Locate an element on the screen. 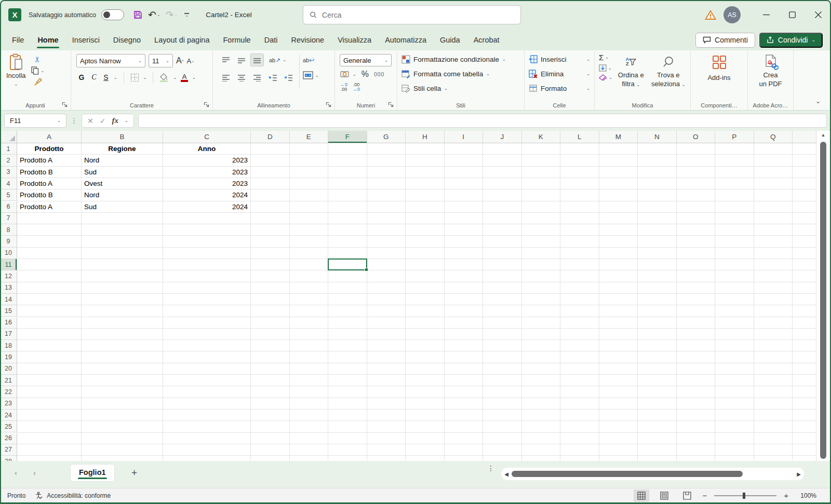  align-bottom-button is located at coordinates (257, 60).